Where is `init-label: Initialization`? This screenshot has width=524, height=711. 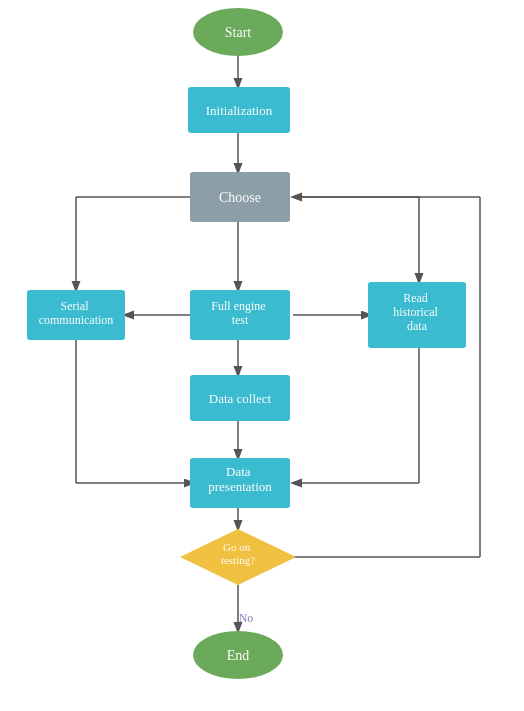 init-label: Initialization is located at coordinates (240, 110).